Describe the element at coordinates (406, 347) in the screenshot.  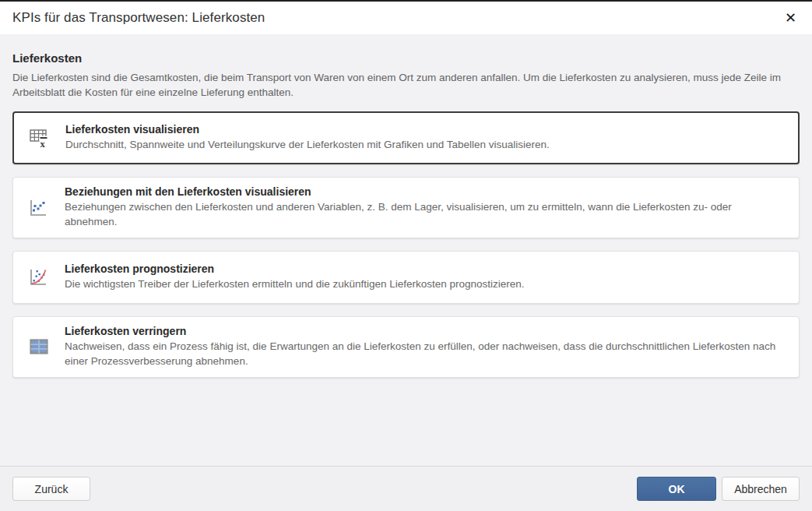
I see `option-card-reduce-costs: Lieferkosten verringern Nachweisen, dass…` at that location.